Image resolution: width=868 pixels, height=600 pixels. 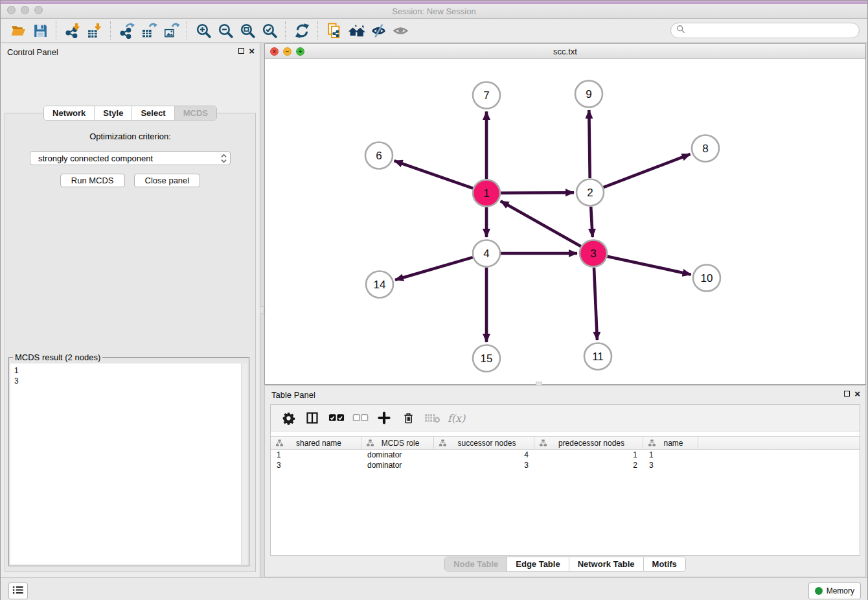 I want to click on import-network-icon, so click(x=73, y=30).